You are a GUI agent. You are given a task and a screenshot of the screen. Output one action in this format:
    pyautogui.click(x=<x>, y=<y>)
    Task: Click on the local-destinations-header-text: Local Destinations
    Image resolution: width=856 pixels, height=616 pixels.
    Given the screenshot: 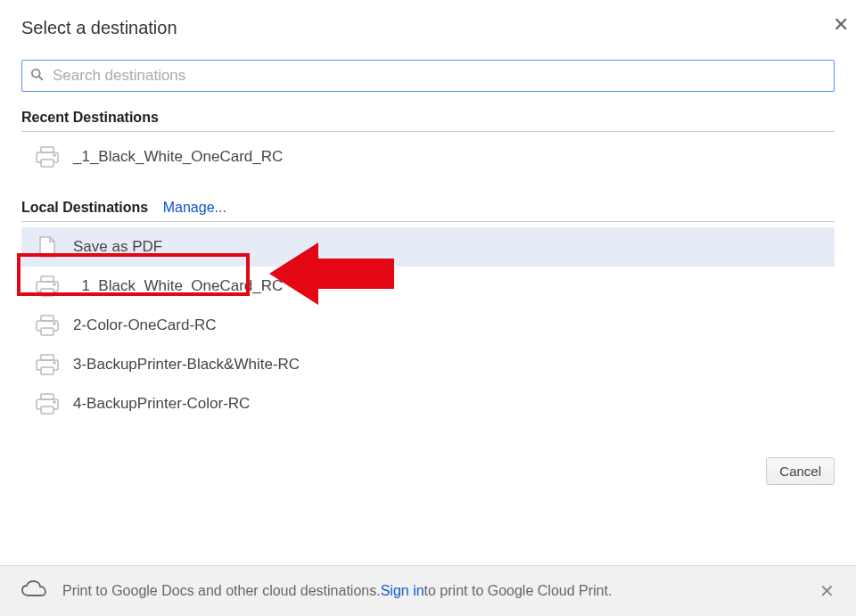 What is the action you would take?
    pyautogui.click(x=85, y=207)
    